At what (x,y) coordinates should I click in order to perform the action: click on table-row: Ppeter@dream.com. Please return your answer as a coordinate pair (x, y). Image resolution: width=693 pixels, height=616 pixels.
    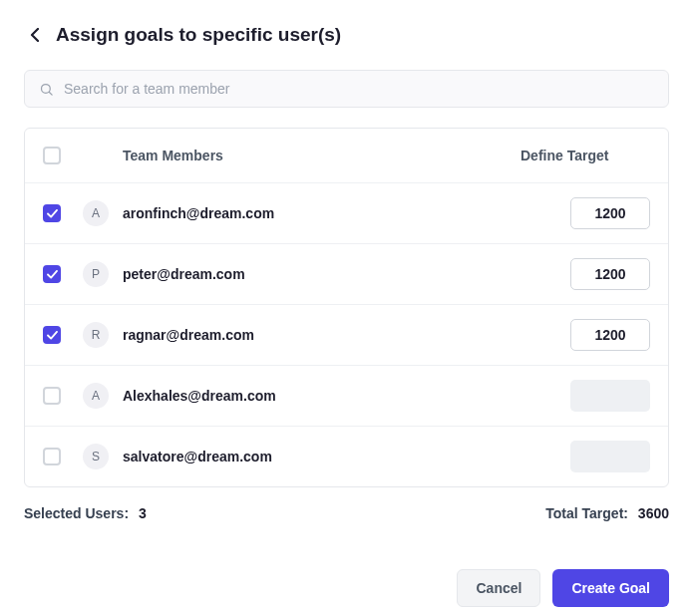
    Looking at the image, I should click on (347, 273).